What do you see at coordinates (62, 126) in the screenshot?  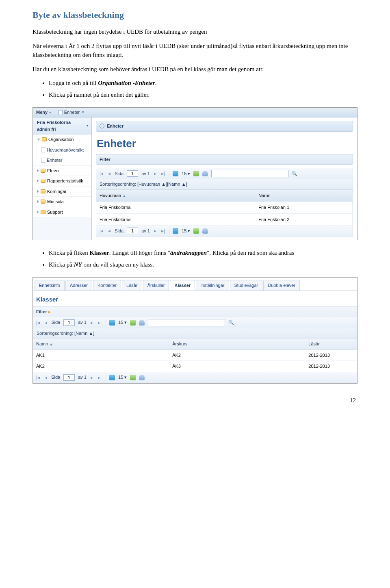 I see `user-dropdown: Fria Friskolorna admin fri ▼` at bounding box center [62, 126].